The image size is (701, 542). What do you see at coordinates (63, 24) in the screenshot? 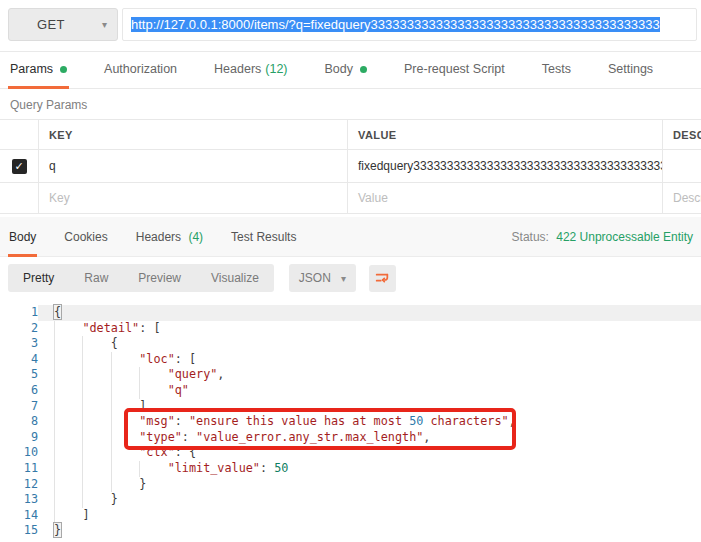
I see `method-select: GET ▾` at bounding box center [63, 24].